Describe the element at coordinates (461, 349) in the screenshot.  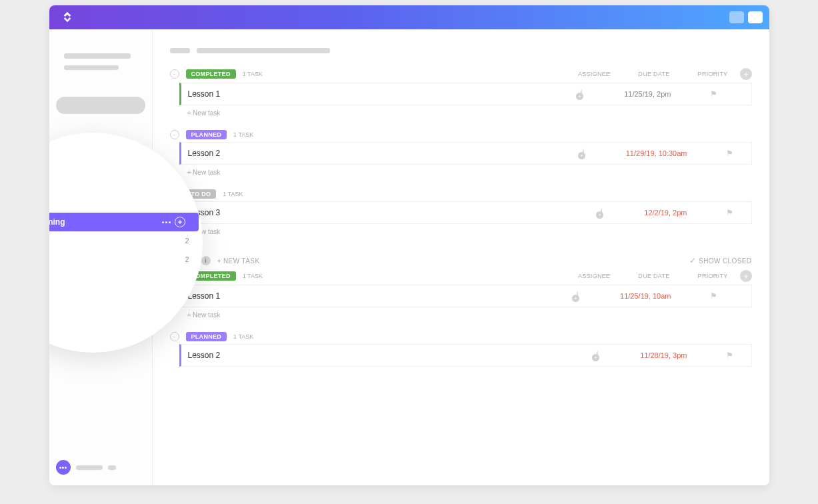
I see `status-group: −PLANNED1 TASKLesson 211/28/19, 3pm⚑` at that location.